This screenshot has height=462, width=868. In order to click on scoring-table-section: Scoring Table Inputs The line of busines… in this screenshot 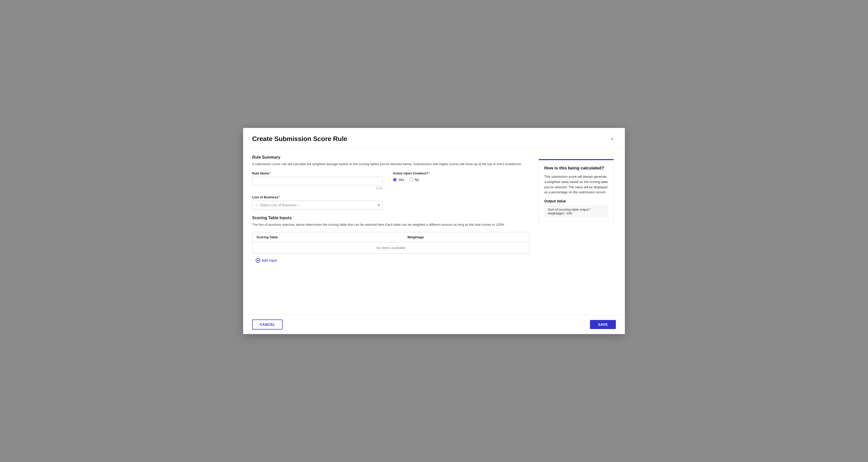, I will do `click(391, 241)`.